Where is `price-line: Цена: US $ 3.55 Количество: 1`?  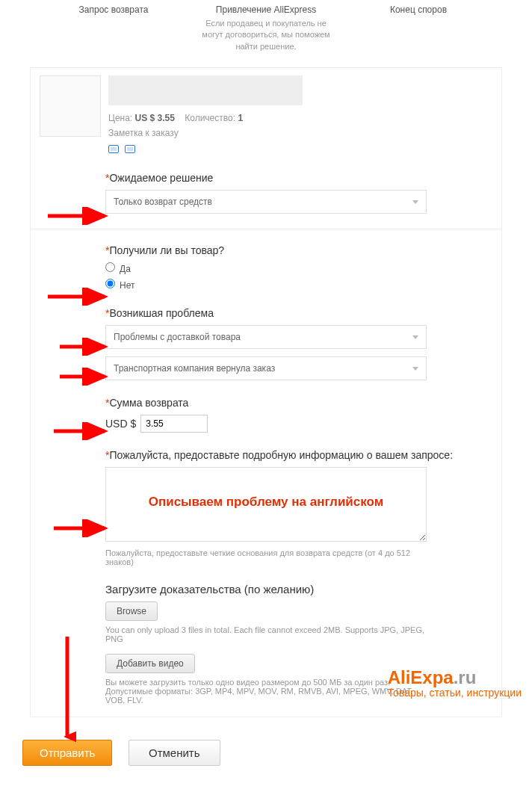 price-line: Цена: US $ 3.55 Количество: 1 is located at coordinates (300, 118).